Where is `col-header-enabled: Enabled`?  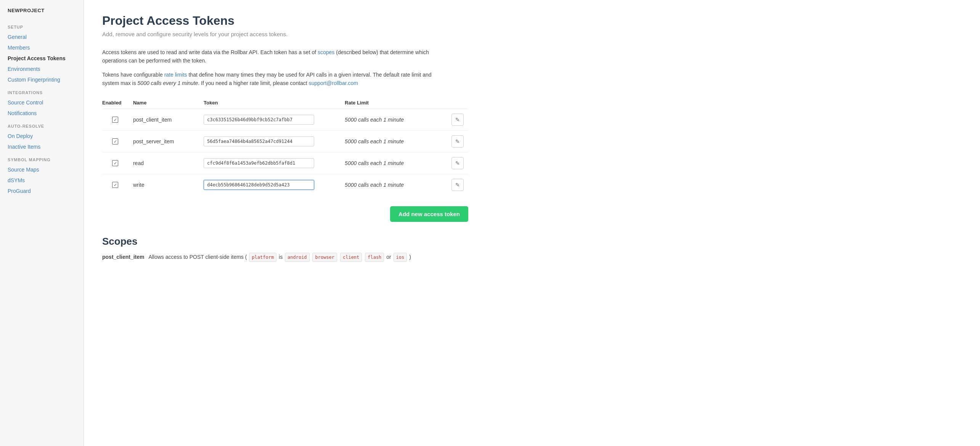
col-header-enabled: Enabled is located at coordinates (117, 103).